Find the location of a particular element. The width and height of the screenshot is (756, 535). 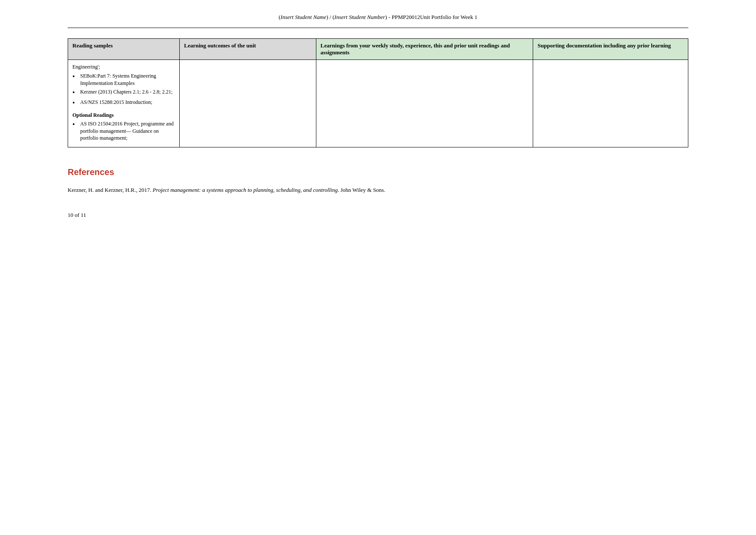

optional-heading: Optional Readings is located at coordinates (124, 116).